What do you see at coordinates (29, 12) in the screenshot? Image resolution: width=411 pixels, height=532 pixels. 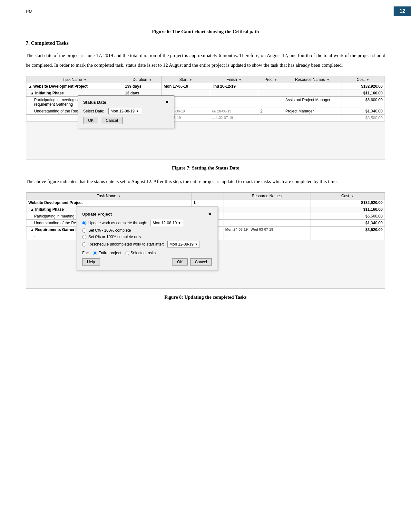 I see `pm-label: PM` at bounding box center [29, 12].